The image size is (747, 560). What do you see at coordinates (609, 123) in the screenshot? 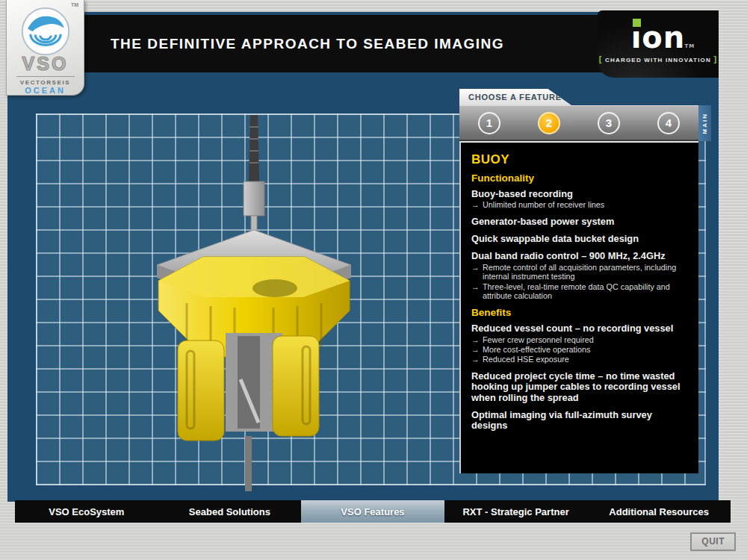
I see `feature-button-3: 3` at bounding box center [609, 123].